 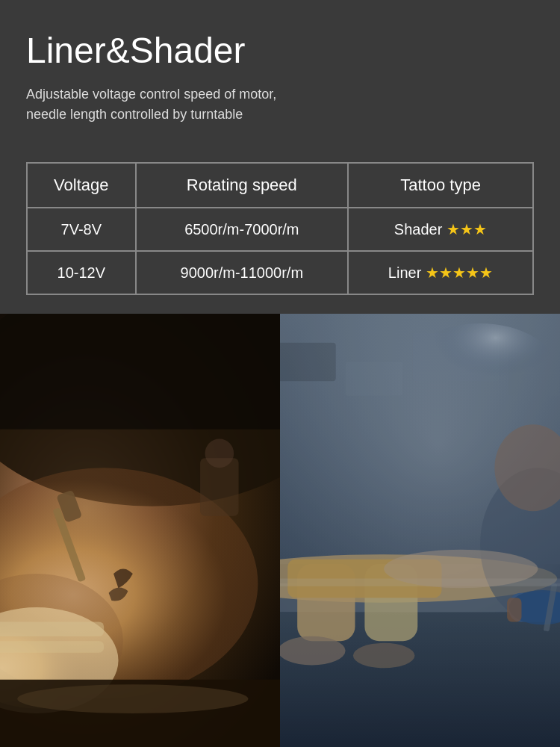 What do you see at coordinates (467, 229) in the screenshot?
I see `stars-1: ★★★` at bounding box center [467, 229].